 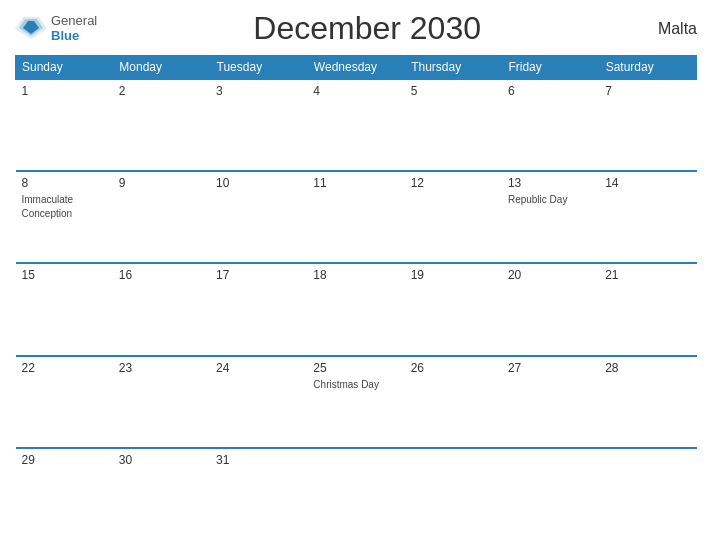 I want to click on calendar-cell: 31, so click(x=258, y=494).